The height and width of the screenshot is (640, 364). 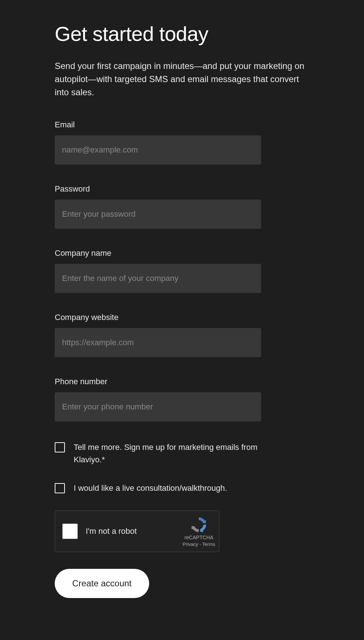 What do you see at coordinates (185, 271) in the screenshot?
I see `company-name-field-group: Company name` at bounding box center [185, 271].